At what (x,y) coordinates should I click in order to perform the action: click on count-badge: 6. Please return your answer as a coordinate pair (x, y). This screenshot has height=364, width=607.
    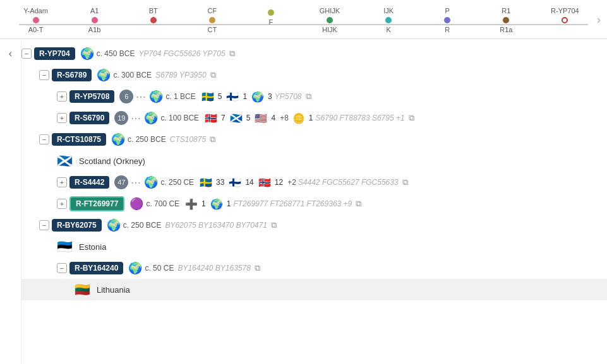
    Looking at the image, I should click on (126, 97).